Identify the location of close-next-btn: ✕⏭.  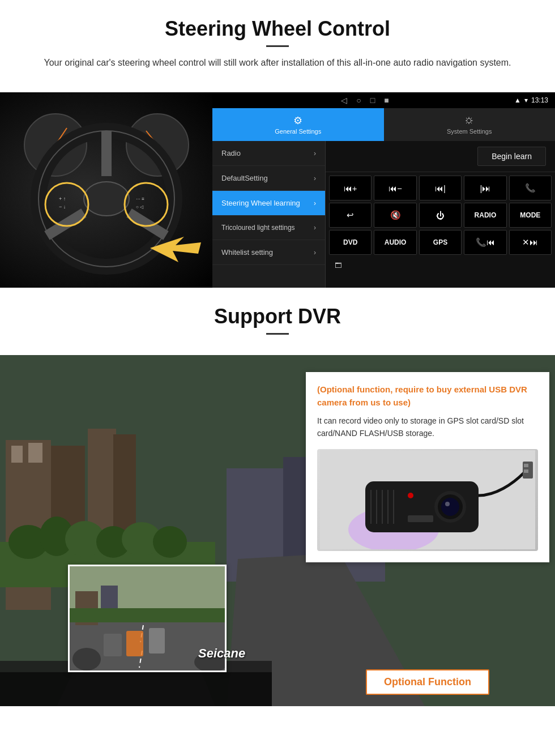
(530, 242).